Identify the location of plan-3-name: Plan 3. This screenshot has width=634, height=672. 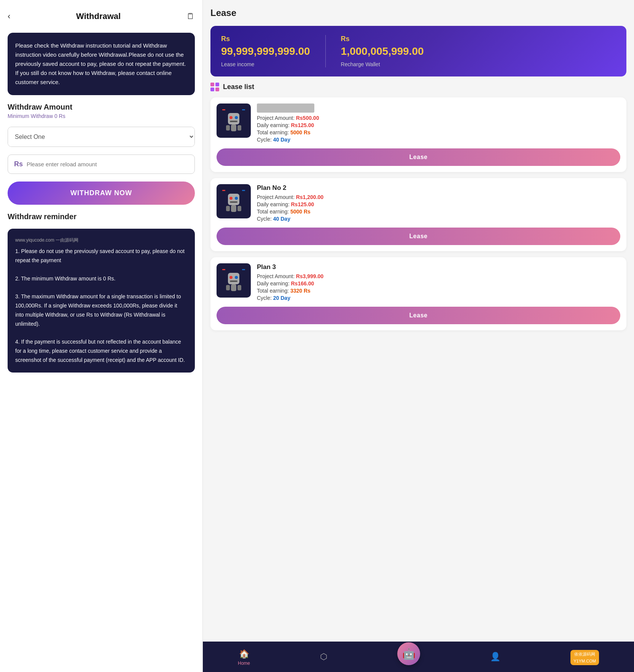
(438, 267).